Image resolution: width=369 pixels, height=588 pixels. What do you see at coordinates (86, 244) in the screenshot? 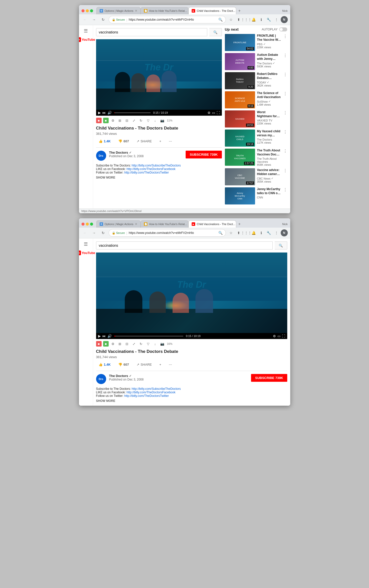
I see `hamburger-menu-2: ☰` at bounding box center [86, 244].